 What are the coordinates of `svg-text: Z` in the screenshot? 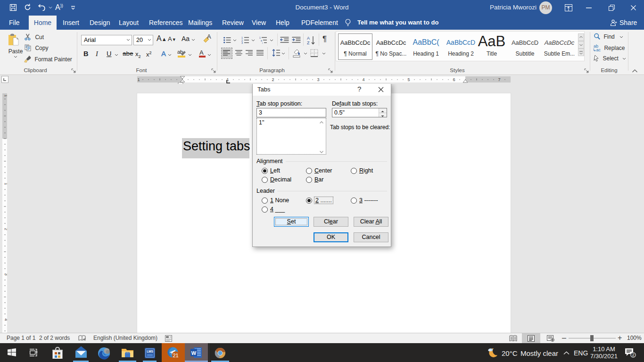 It's located at (308, 43).